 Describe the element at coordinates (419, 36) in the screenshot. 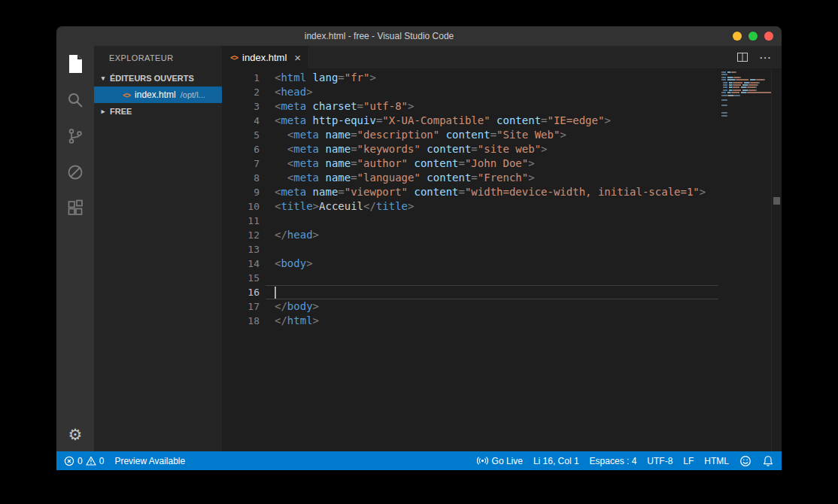

I see `title-bar: index.html - free - Visual Studio Code` at that location.